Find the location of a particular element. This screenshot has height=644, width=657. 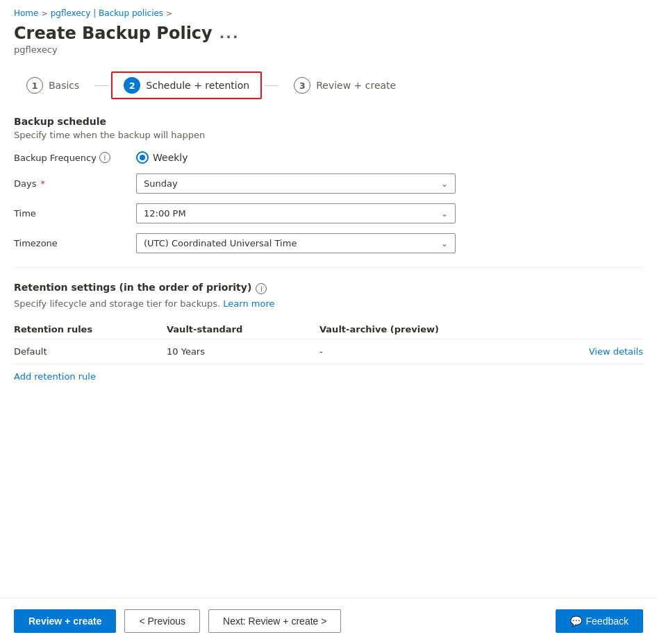

step-review-label: Review + create is located at coordinates (356, 85).